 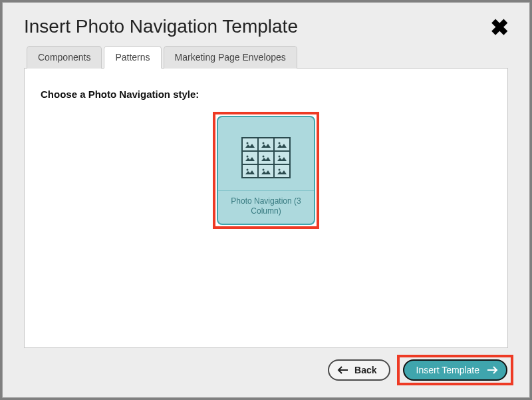 What do you see at coordinates (266, 57) in the screenshot?
I see `tab-bar: Components Patterns Marketing Page Envel…` at bounding box center [266, 57].